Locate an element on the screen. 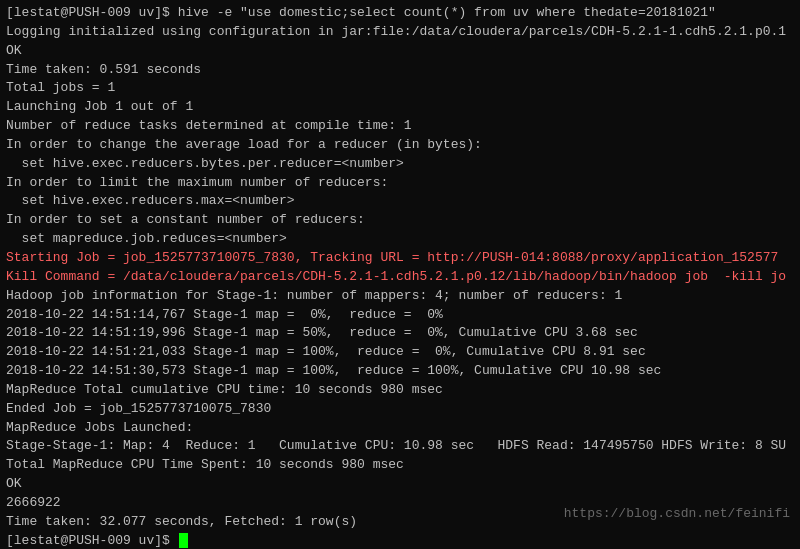  terminal-line: Hadoop job information for Stage-1: numb… is located at coordinates (400, 296).